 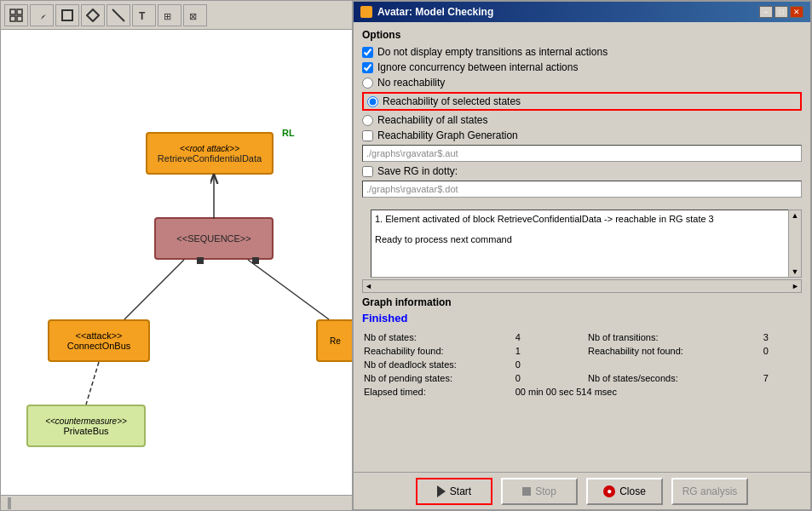 I want to click on nb-pending-val: 0, so click(x=532, y=378).